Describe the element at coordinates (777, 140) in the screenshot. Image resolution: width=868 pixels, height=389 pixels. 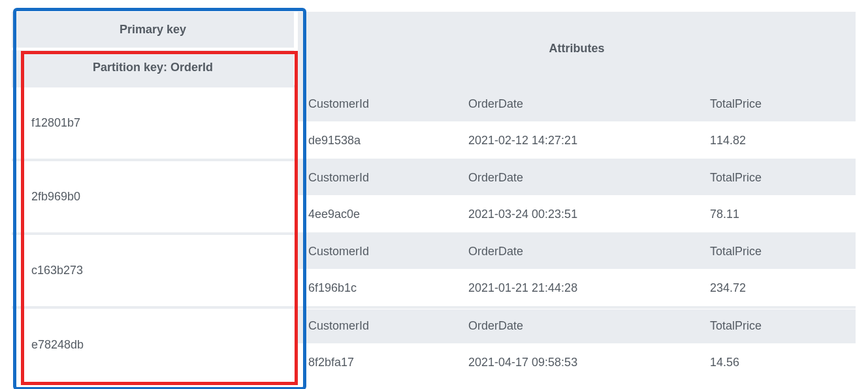
I see `attr-value-totalprice: 114.82` at that location.